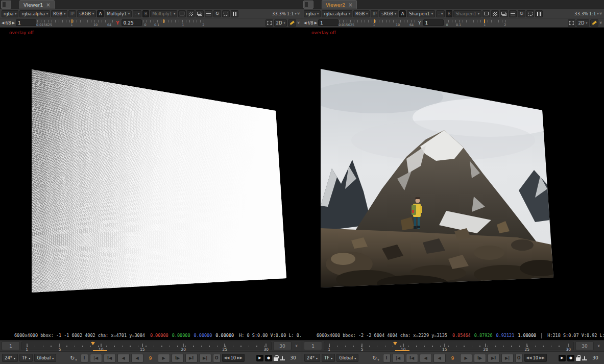 This screenshot has width=604, height=364. I want to click on gain-field: 1, so click(26, 22).